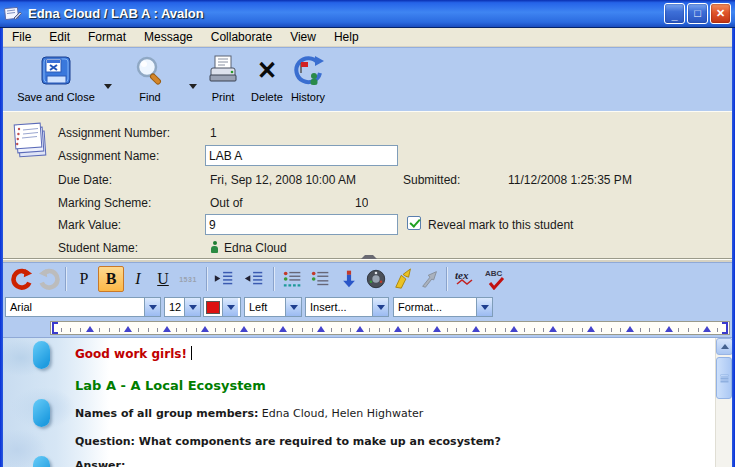 Image resolution: width=735 pixels, height=467 pixels. What do you see at coordinates (138, 279) in the screenshot?
I see `italic-style-button: I` at bounding box center [138, 279].